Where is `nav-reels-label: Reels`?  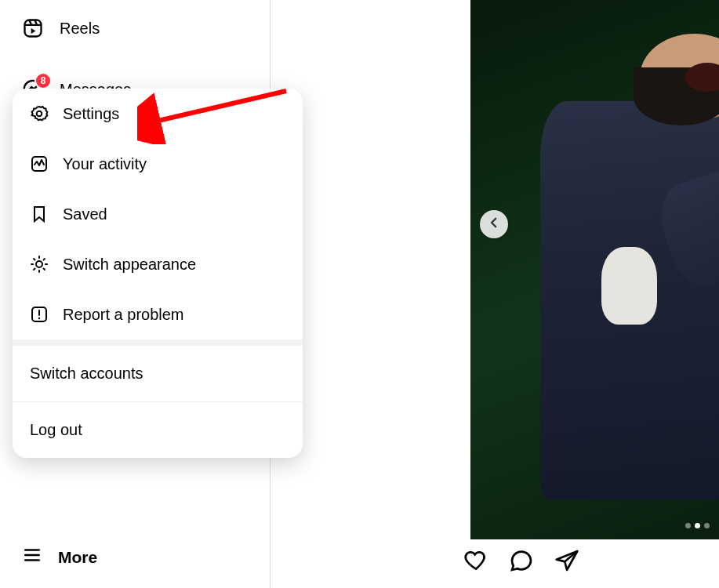
nav-reels-label: Reels is located at coordinates (80, 28).